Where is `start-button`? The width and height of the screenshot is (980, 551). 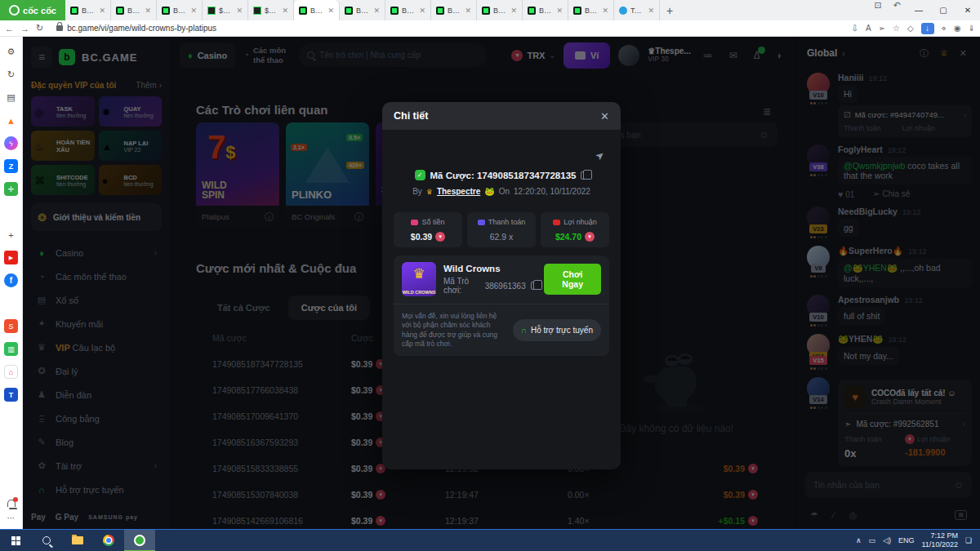 start-button is located at coordinates (16, 540).